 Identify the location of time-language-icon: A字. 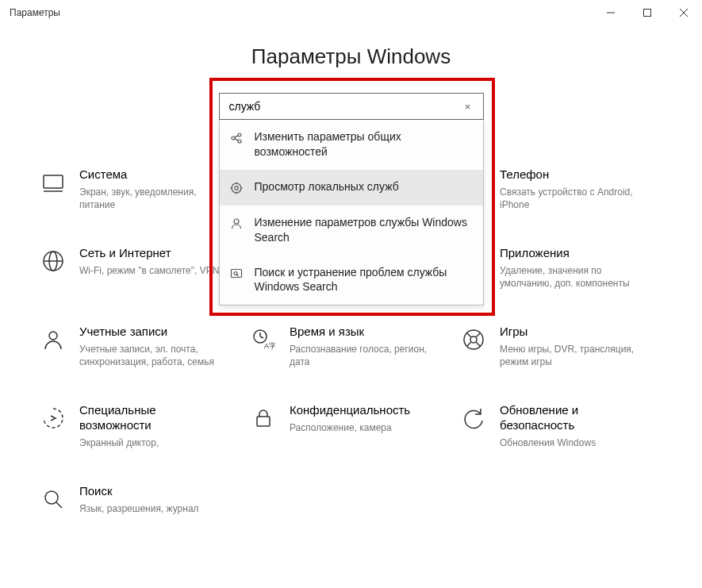
(263, 340).